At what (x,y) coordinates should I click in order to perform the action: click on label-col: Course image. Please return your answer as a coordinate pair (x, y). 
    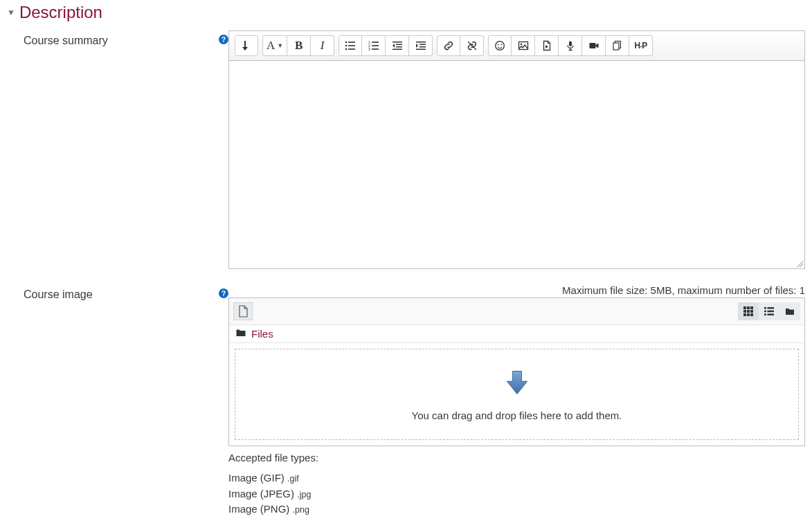
    Looking at the image, I should click on (118, 293).